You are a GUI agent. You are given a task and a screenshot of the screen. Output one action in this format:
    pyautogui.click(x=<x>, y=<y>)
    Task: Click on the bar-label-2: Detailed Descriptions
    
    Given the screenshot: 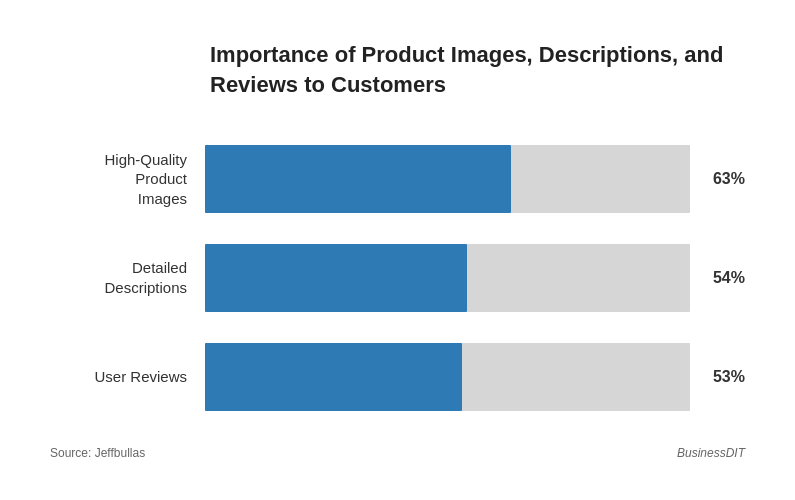 What is the action you would take?
    pyautogui.click(x=128, y=278)
    